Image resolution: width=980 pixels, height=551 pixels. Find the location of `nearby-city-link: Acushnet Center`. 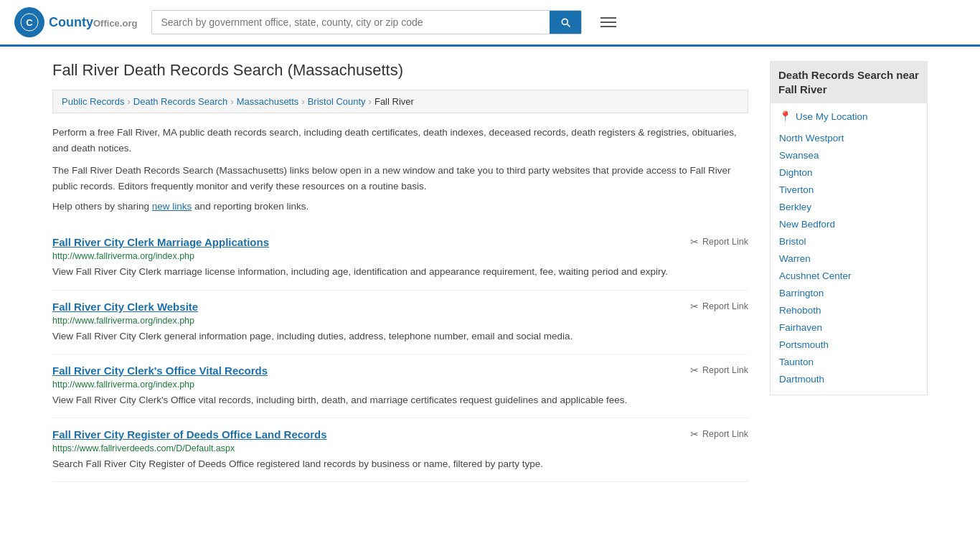

nearby-city-link: Acushnet Center is located at coordinates (815, 276).